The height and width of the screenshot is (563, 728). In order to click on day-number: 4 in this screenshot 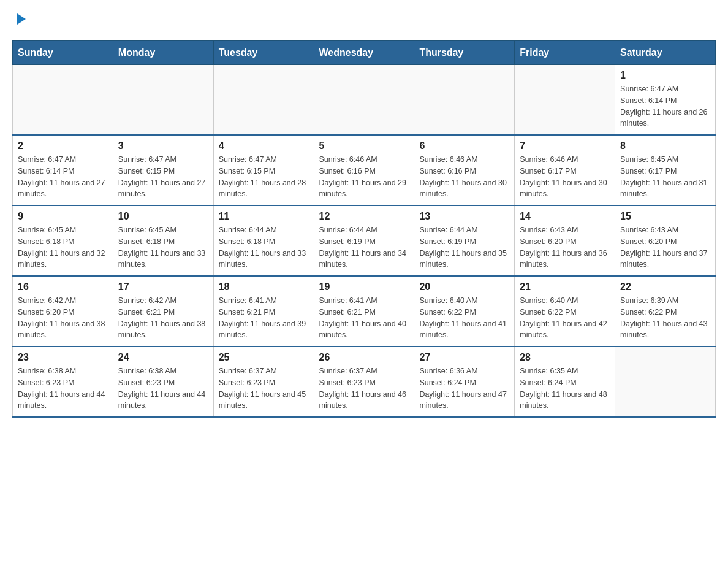, I will do `click(264, 146)`.